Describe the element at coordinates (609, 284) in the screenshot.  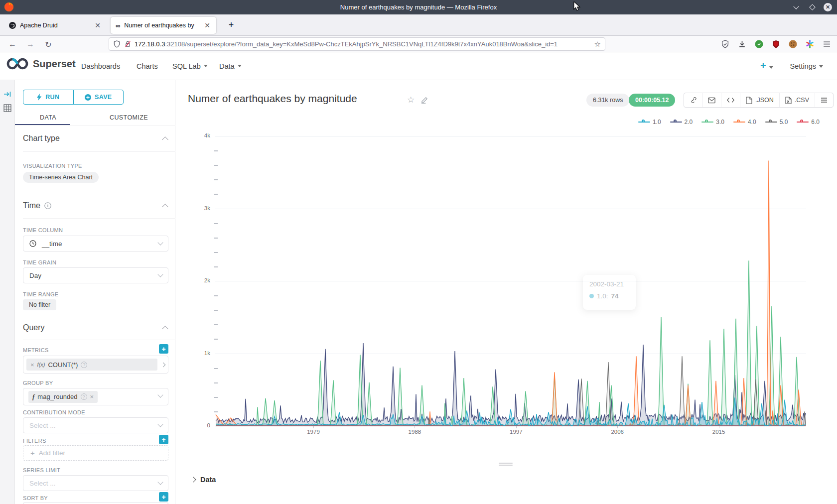
I see `tooltip-date: 2002-03-21` at that location.